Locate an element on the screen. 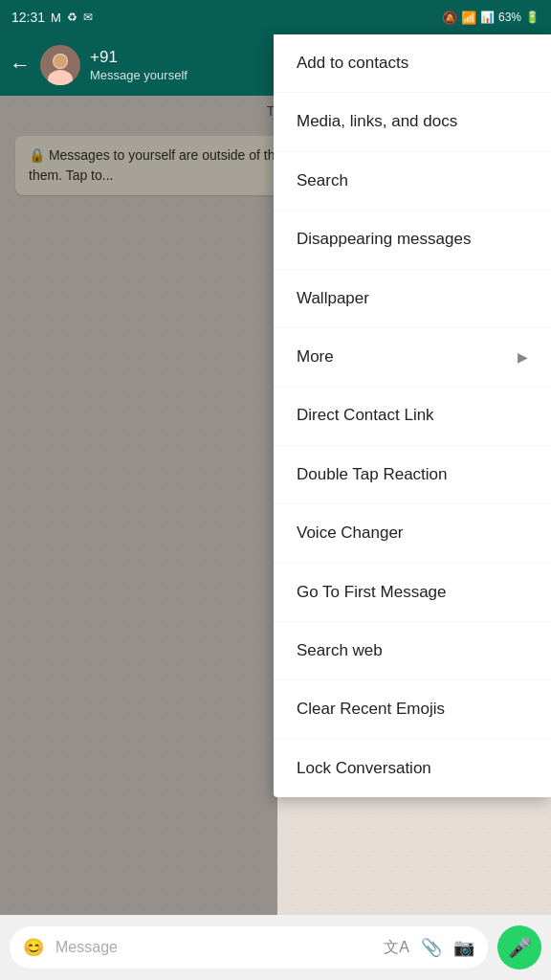 This screenshot has width=551, height=980. menu-item-search: Search is located at coordinates (412, 182).